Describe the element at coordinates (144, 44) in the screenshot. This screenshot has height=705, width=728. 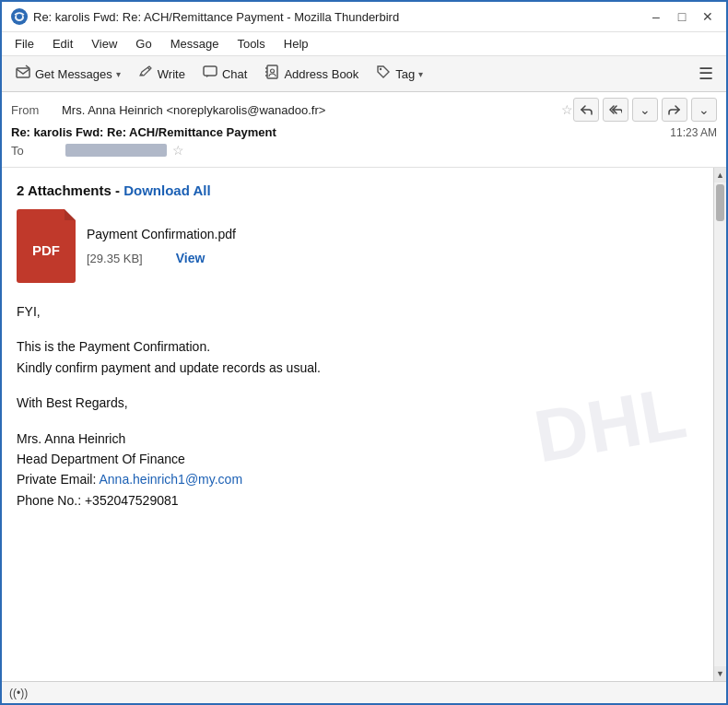
I see `menu-go: Go` at that location.